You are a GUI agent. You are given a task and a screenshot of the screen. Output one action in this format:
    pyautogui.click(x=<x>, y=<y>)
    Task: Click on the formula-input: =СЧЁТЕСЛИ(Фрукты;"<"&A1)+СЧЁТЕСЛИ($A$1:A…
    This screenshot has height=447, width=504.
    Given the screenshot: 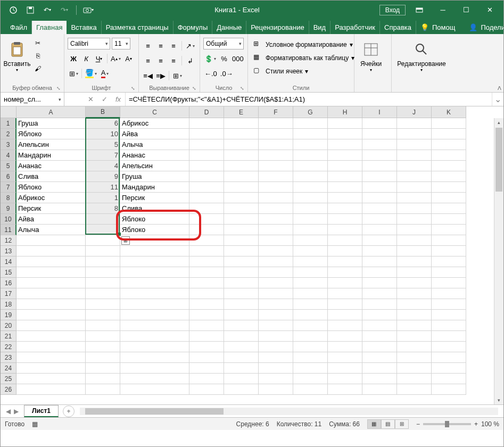 What is the action you would take?
    pyautogui.click(x=309, y=99)
    